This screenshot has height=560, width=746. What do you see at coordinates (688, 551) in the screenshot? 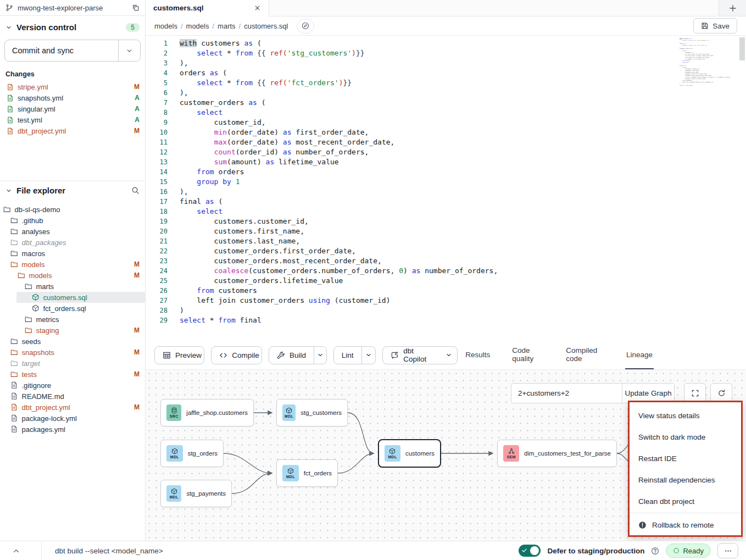
I see `status-badge: Ready` at bounding box center [688, 551].